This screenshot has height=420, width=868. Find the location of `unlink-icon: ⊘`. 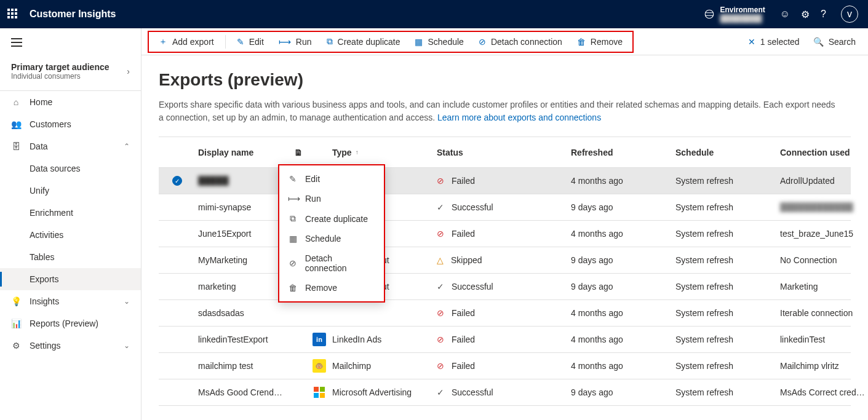

unlink-icon: ⊘ is located at coordinates (293, 263).